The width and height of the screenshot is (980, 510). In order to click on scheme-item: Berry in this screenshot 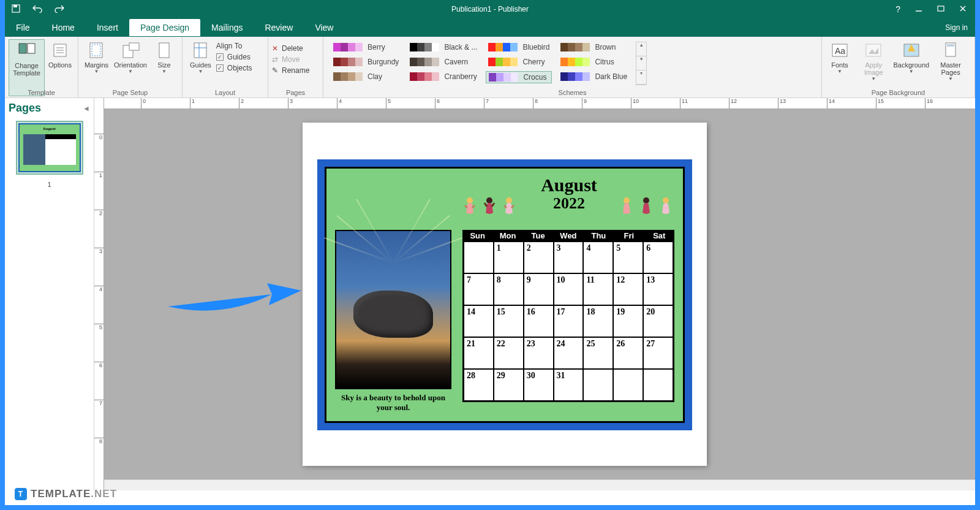, I will do `click(366, 47)`.